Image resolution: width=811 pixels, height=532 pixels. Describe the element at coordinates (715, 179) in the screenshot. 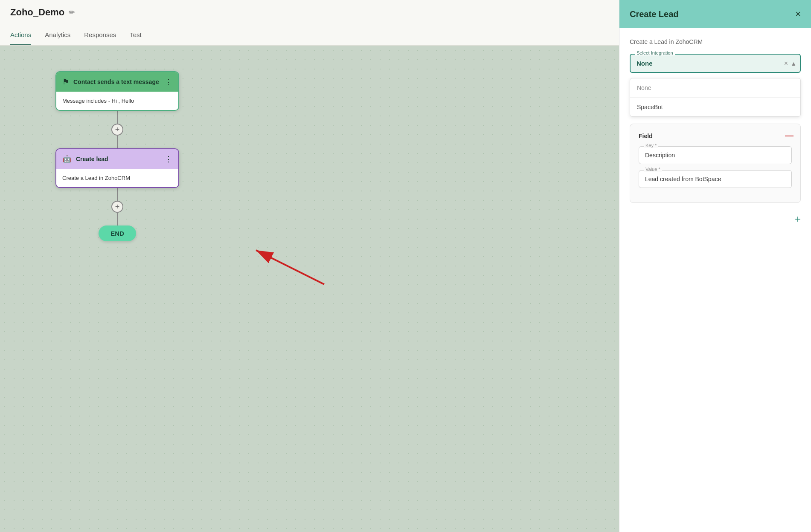

I see `value-input` at that location.